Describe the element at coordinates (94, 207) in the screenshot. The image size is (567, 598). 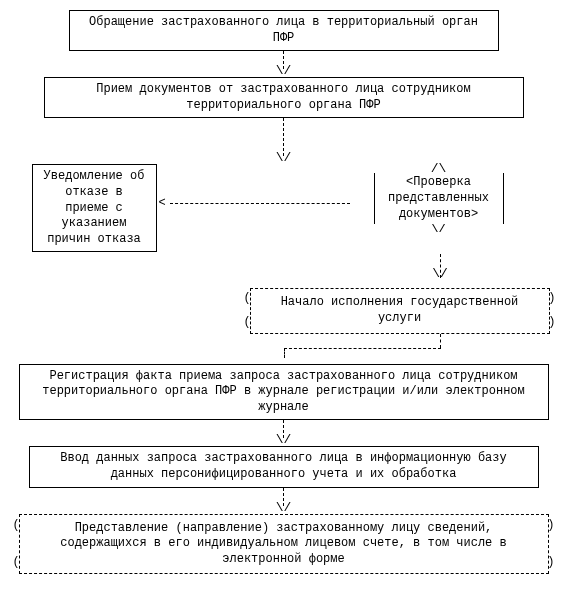
I see `node-label: Уведомление об отказе в приеме с указани…` at that location.